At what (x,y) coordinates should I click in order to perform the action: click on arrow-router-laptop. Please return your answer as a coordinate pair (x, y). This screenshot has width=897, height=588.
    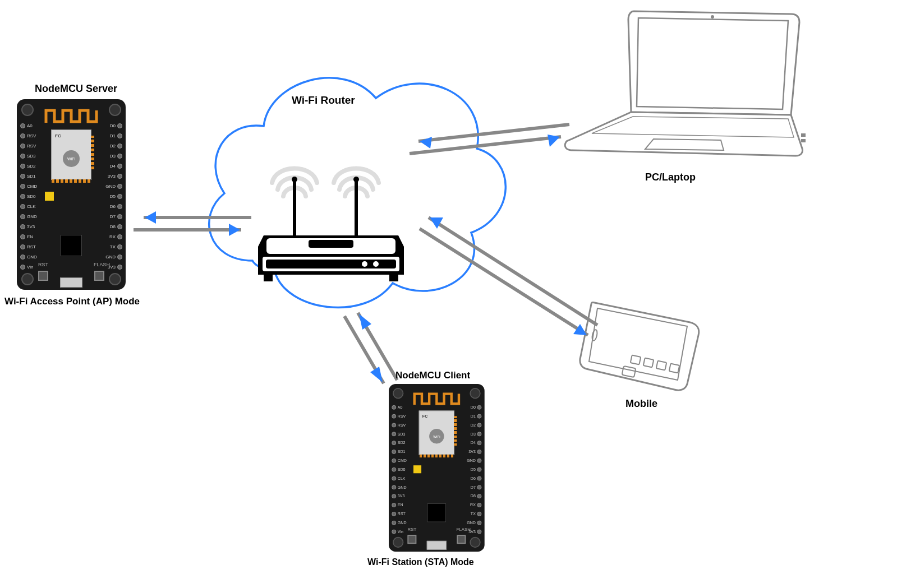
    Looking at the image, I should click on (491, 140).